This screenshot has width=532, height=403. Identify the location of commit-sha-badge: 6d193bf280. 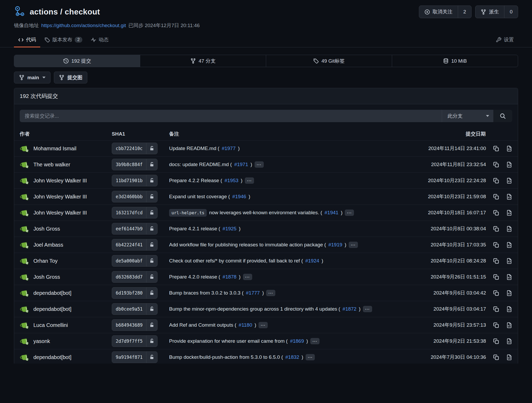
(135, 293).